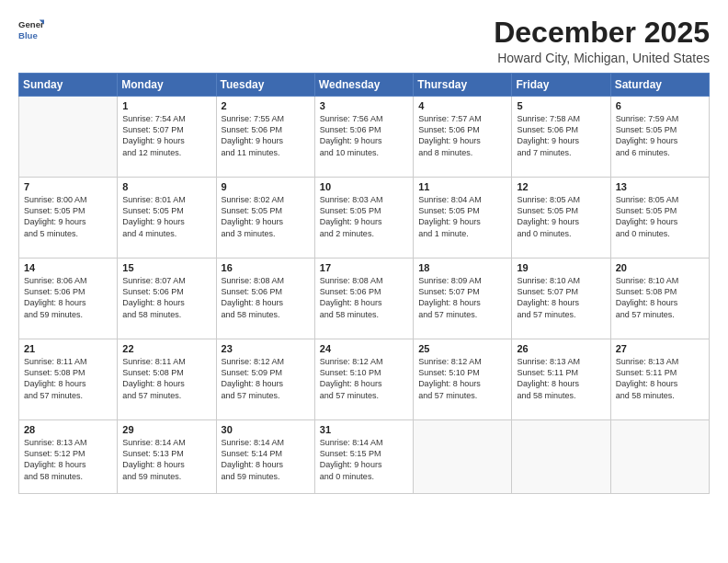  I want to click on cell-content: Sunrise: 7:58 AM Sunset: 5:06 PM Dayligh…, so click(561, 136).